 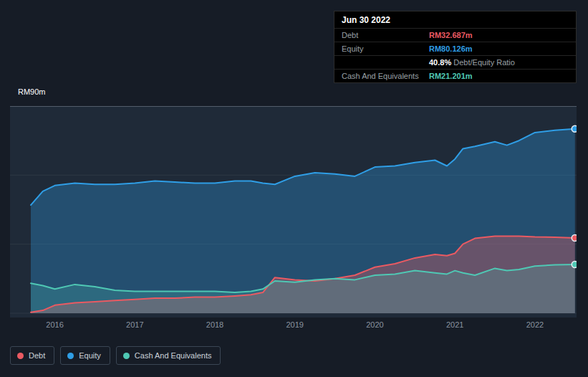 What do you see at coordinates (451, 76) in the screenshot?
I see `tooltip-cash-value: RM21.201m` at bounding box center [451, 76].